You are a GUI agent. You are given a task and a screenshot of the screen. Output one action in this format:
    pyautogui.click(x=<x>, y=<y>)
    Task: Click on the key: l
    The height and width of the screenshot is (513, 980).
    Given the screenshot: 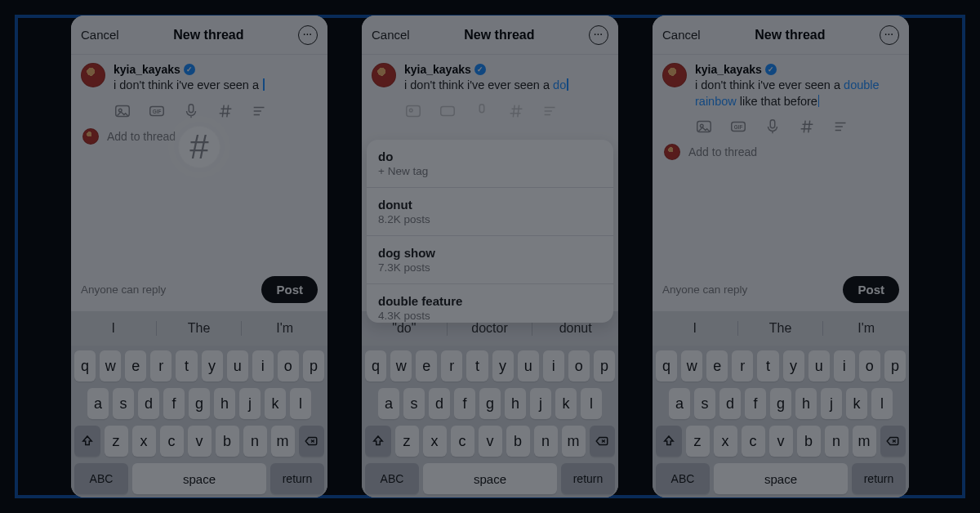 What is the action you would take?
    pyautogui.click(x=301, y=404)
    